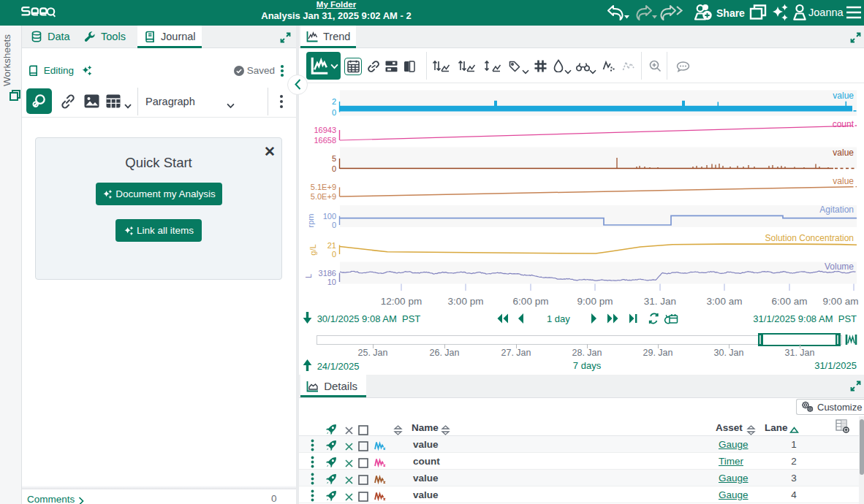  I want to click on svg-text: rpm, so click(311, 221).